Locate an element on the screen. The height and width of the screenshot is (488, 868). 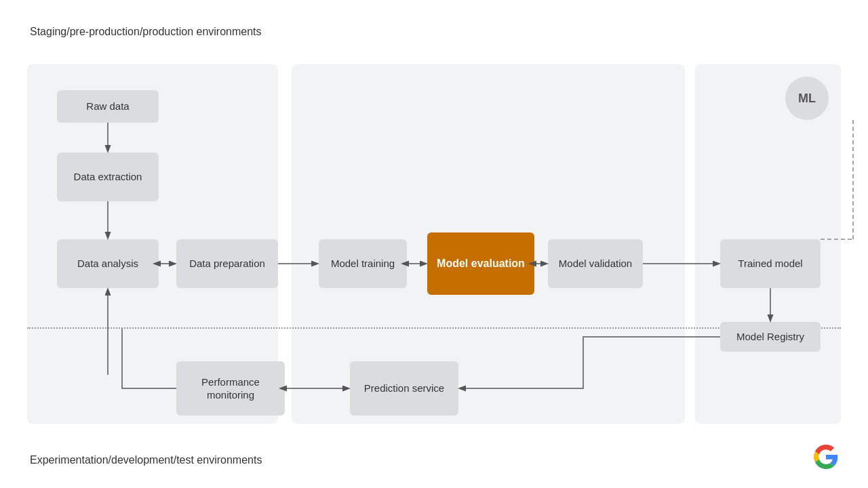
trained-model-box: Trained model is located at coordinates (770, 264).